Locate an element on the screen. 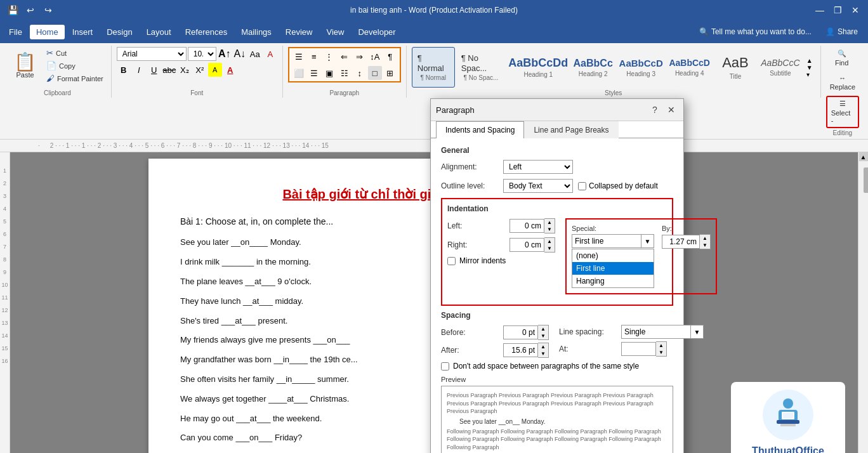 This screenshot has width=868, height=453. preview-title: Preview is located at coordinates (557, 379).